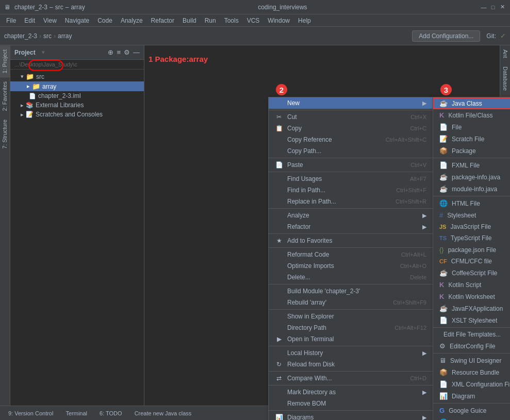  What do you see at coordinates (351, 416) in the screenshot?
I see `ctx-diagrams: 📊 Diagrams ▶` at bounding box center [351, 416].